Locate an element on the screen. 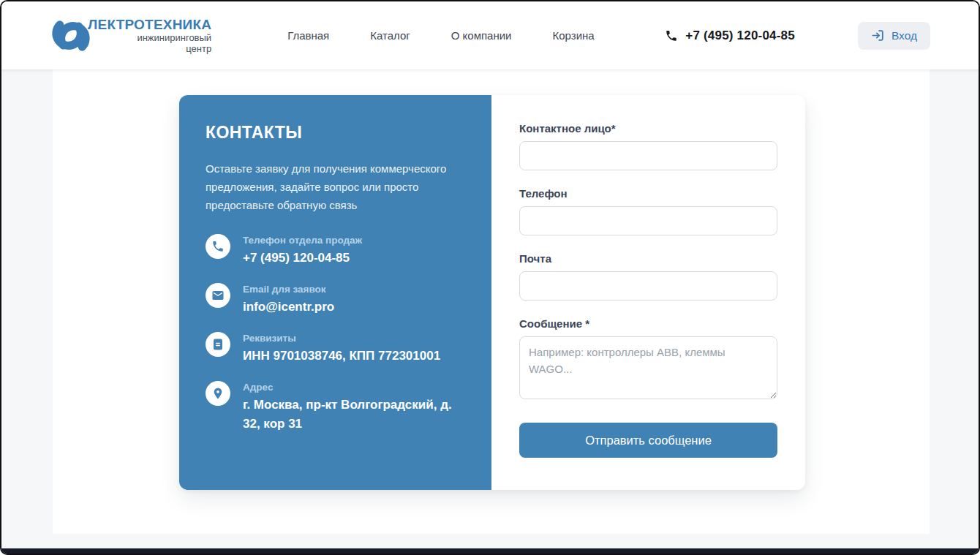 The height and width of the screenshot is (555, 980). contact-item-label: Email для заявок is located at coordinates (288, 290).